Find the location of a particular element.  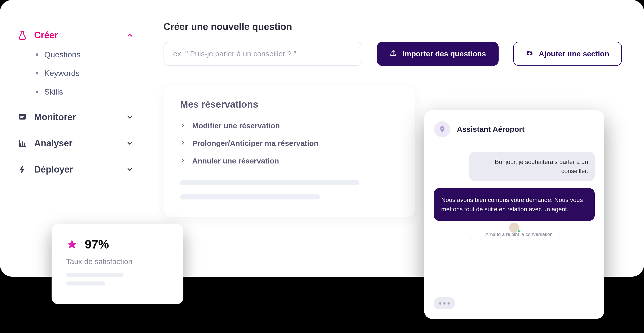

satisfaction-card: 97% Taux de satisfaction is located at coordinates (117, 264).